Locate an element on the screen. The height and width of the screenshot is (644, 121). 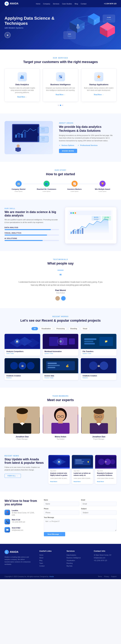
news-heading-1: Lasted am so before an esteem rarely ch. is located at coordinates (83, 474).